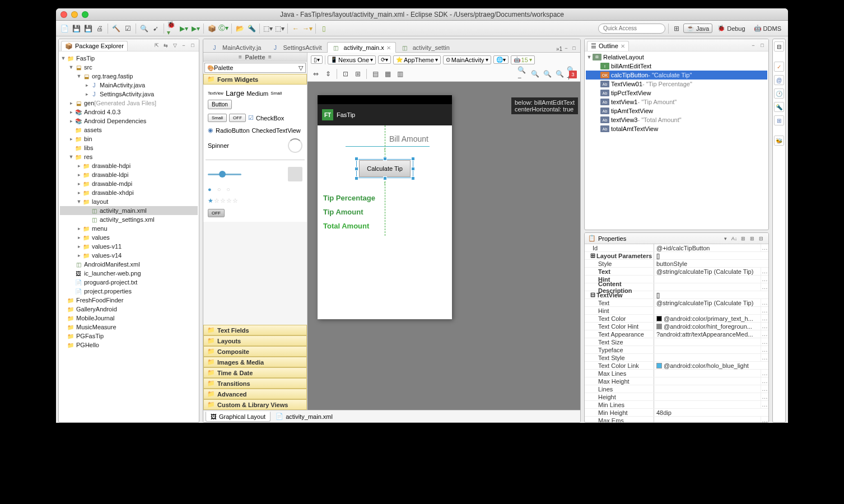 This screenshot has height=504, width=844. Describe the element at coordinates (255, 394) in the screenshot. I see `palette-section-advanced: 📁 Advanced` at that location.